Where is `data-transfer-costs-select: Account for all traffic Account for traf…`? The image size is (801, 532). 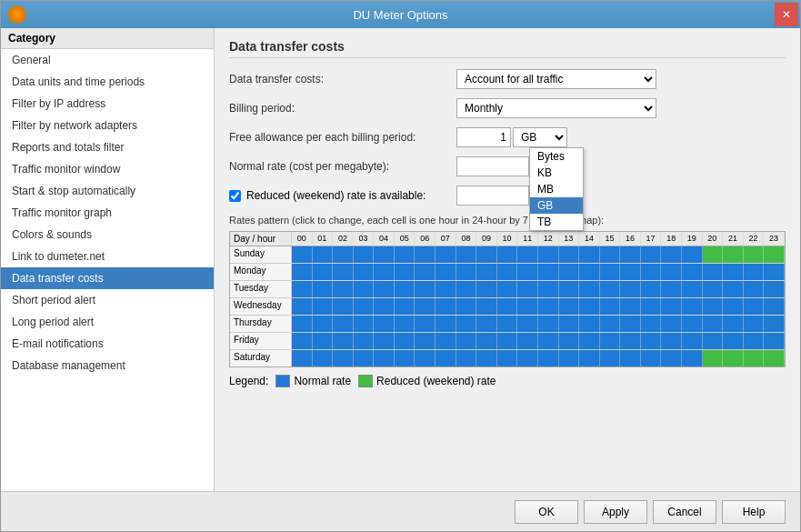 data-transfer-costs-select: Account for all traffic Account for traf… is located at coordinates (556, 79).